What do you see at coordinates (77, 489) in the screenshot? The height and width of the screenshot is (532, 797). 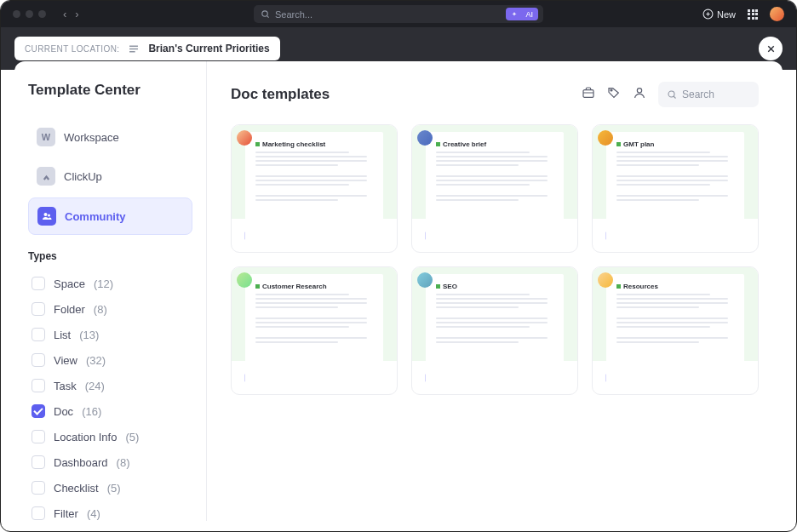 I see `type-name: Checklist` at bounding box center [77, 489].